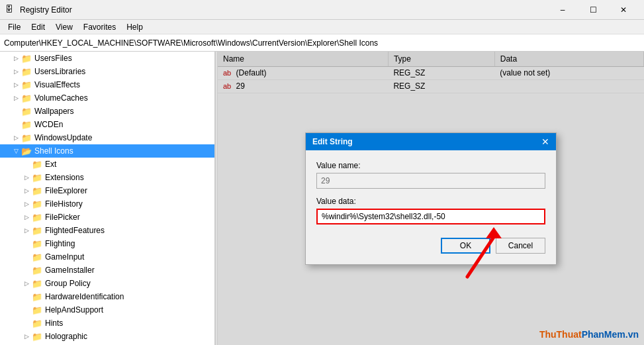  What do you see at coordinates (107, 164) in the screenshot?
I see `tree-item-ext: ▷ 📁 Ext` at bounding box center [107, 164].